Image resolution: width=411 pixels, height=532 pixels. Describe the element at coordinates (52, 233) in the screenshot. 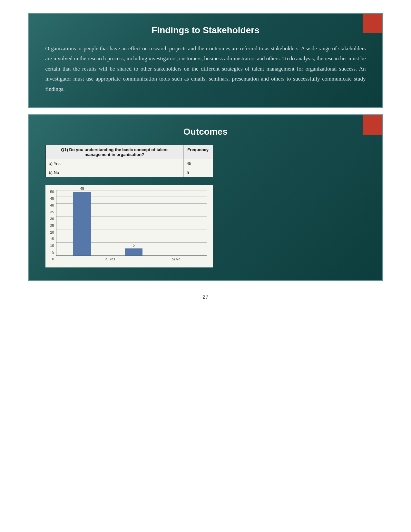

I see `y-axis-label: 20` at that location.